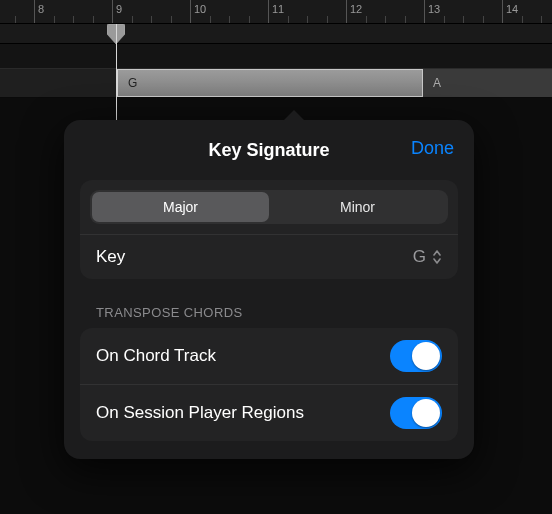  I want to click on ruler-label: 8, so click(41, 9).